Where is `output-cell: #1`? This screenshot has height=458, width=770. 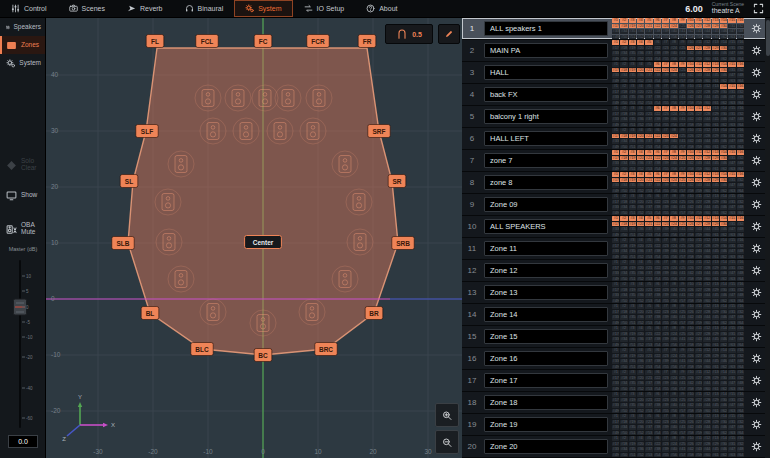 output-cell: #1 is located at coordinates (616, 240).